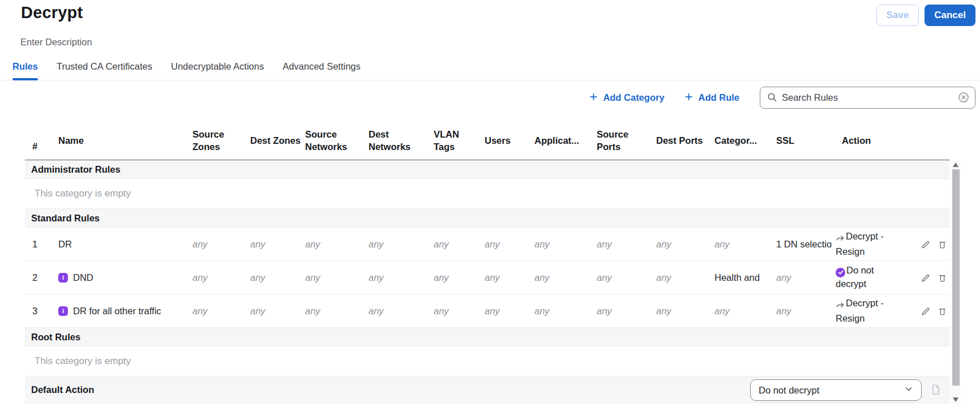 Image resolution: width=980 pixels, height=419 pixels. I want to click on column-header-source-zones: Source Zones, so click(221, 141).